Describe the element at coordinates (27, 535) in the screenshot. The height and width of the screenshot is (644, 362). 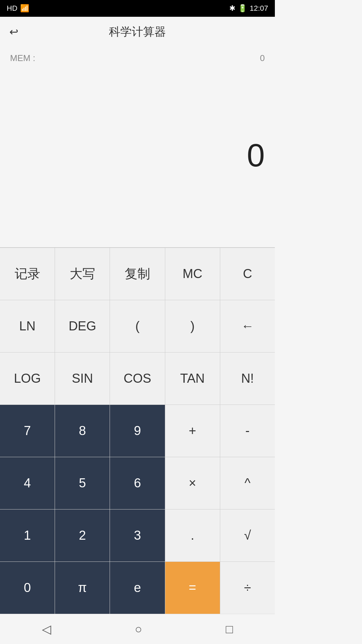
I see `one-button: 1` at that location.